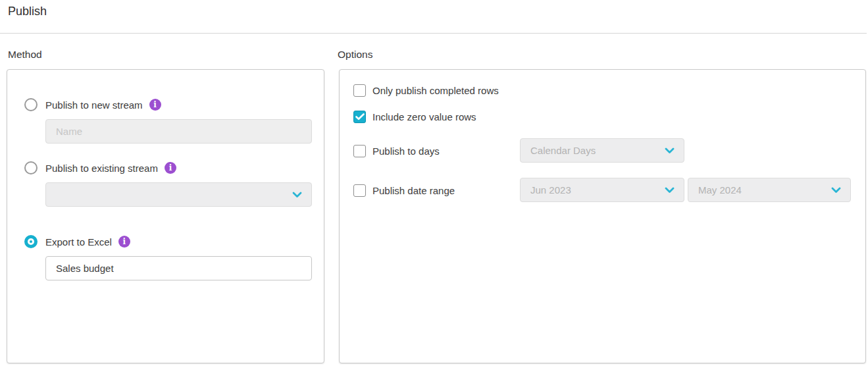  What do you see at coordinates (28, 12) in the screenshot?
I see `page-title: Publish` at bounding box center [28, 12].